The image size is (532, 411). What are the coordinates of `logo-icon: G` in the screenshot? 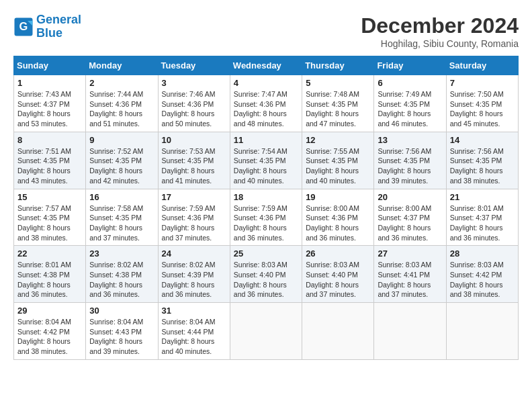 It's located at (24, 27).